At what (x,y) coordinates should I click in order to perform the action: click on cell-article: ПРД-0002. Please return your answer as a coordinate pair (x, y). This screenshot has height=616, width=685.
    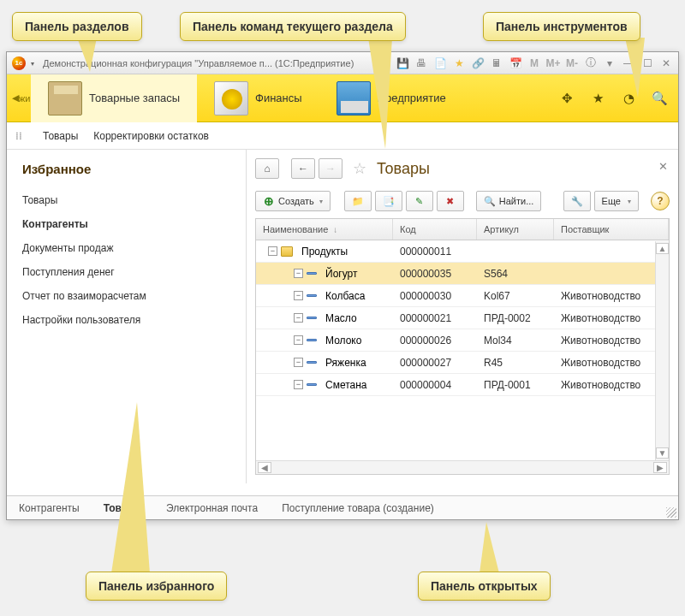
    Looking at the image, I should click on (515, 318).